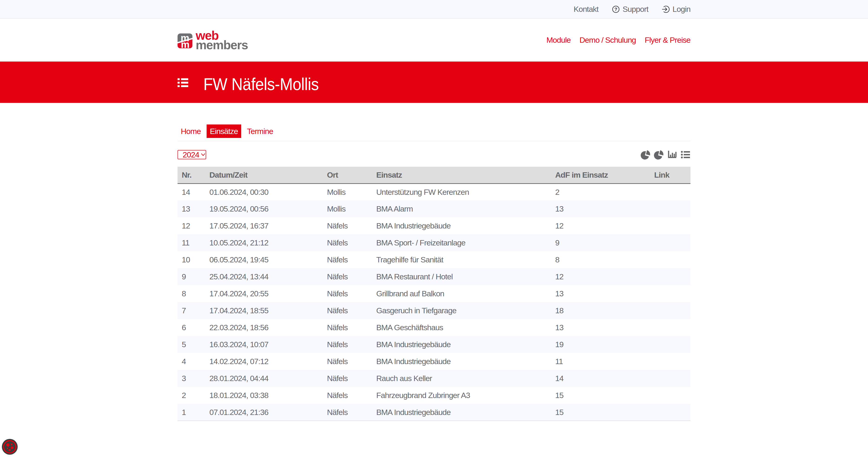 Image resolution: width=868 pixels, height=457 pixels. What do you see at coordinates (558, 40) in the screenshot?
I see `nav-link-module: Module` at bounding box center [558, 40].